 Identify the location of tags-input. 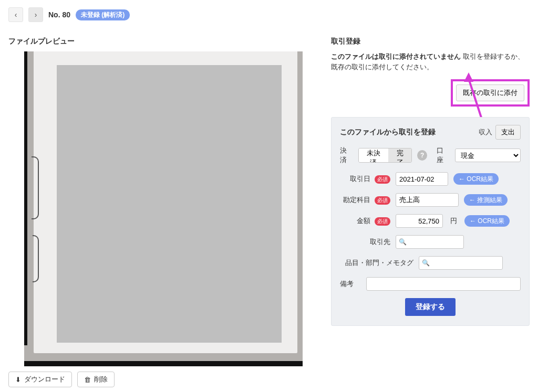
(461, 263).